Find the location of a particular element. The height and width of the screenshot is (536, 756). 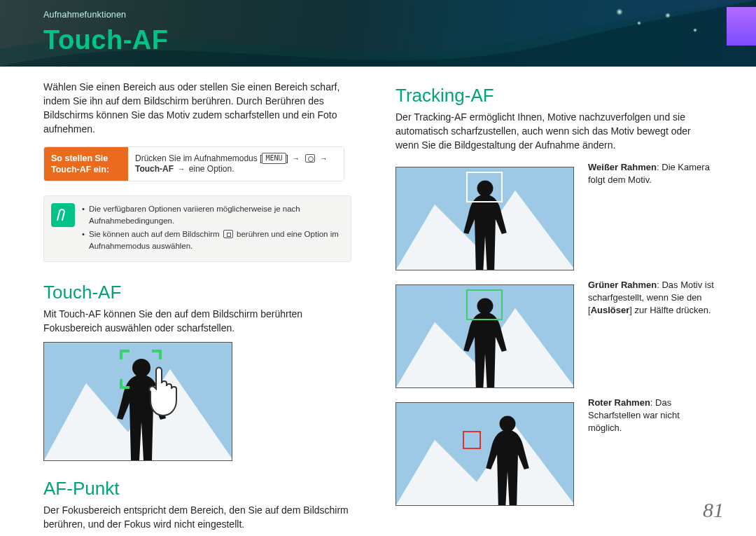

touch-af-illustration is located at coordinates (138, 401).